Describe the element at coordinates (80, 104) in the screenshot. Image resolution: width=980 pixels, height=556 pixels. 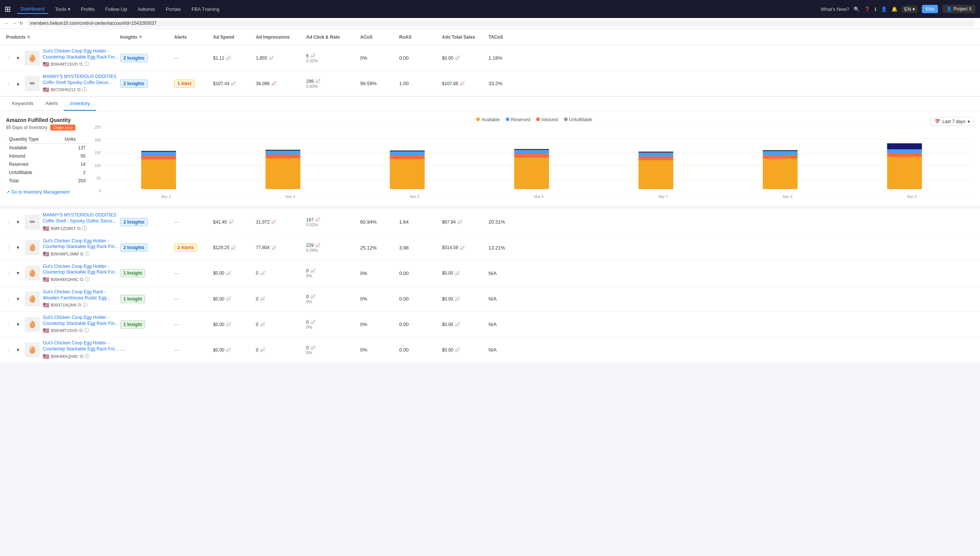
I see `tab-inventory: Inventory` at that location.